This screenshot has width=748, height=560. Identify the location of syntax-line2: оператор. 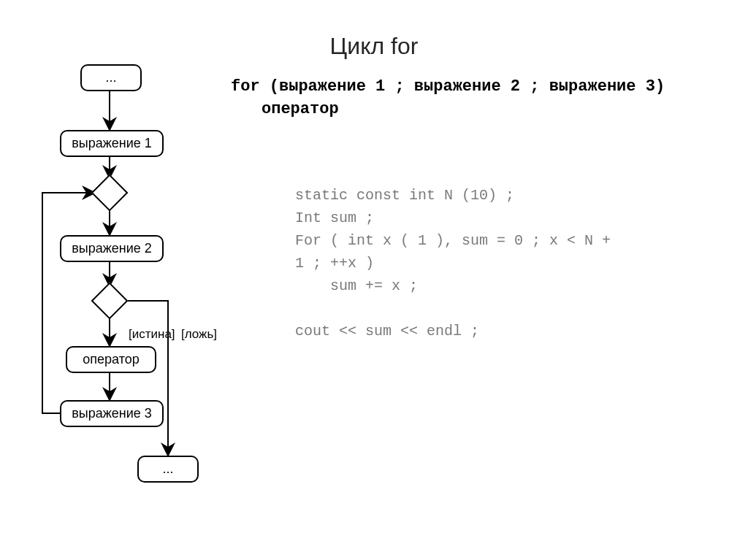
(463, 110).